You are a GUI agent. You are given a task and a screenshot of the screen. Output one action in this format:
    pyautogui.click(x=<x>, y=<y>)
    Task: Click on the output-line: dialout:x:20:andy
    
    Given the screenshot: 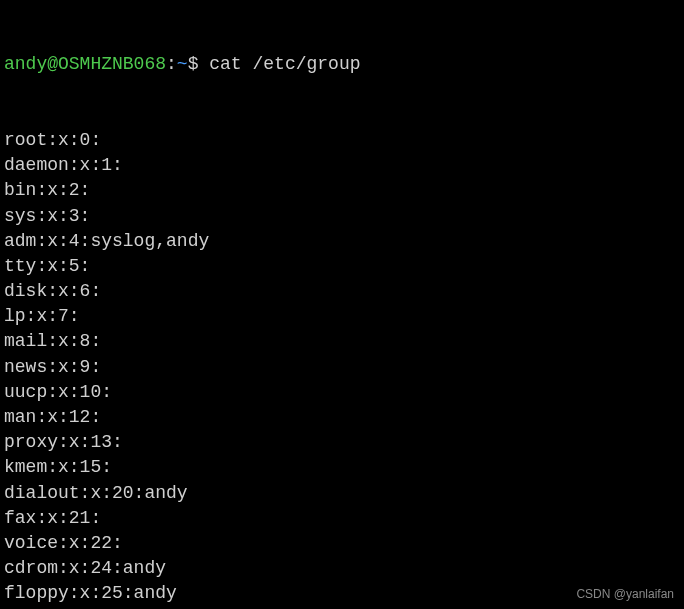 What is the action you would take?
    pyautogui.click(x=342, y=494)
    